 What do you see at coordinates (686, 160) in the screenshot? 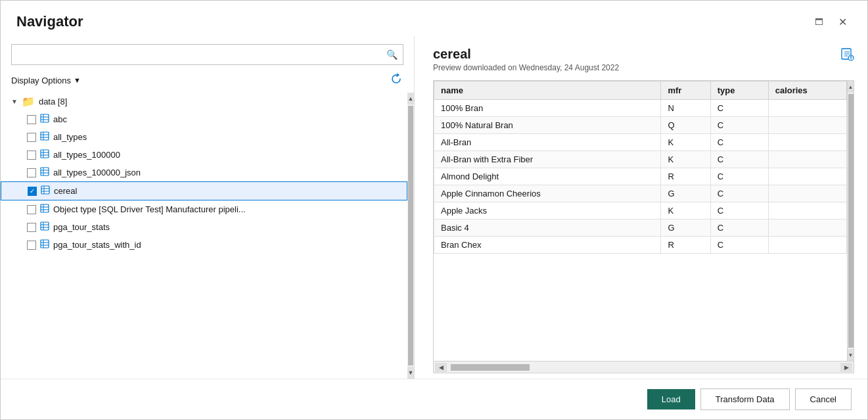
I see `cell-mfr: K` at bounding box center [686, 160].